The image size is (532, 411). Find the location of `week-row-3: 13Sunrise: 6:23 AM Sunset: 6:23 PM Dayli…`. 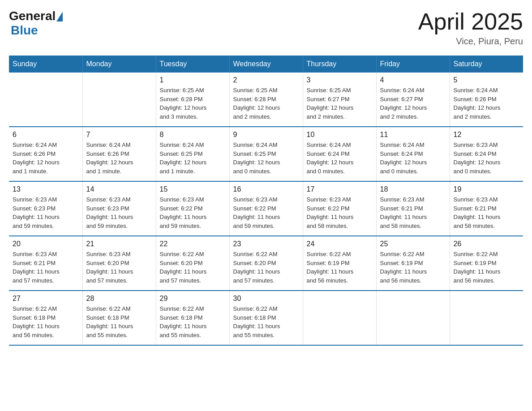

week-row-3: 13Sunrise: 6:23 AM Sunset: 6:23 PM Dayli… is located at coordinates (266, 209).